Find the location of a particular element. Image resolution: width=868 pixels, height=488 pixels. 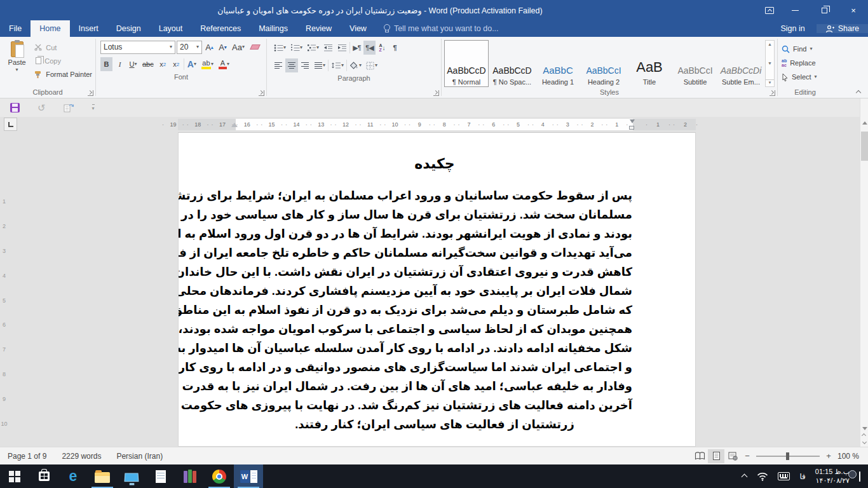

close-button: × is located at coordinates (853, 10).